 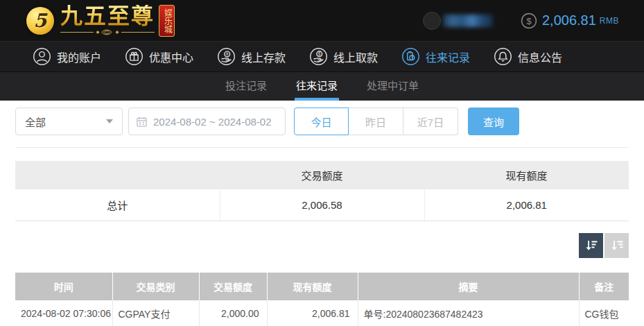 What do you see at coordinates (155, 286) in the screenshot?
I see `col-type: 交易类别` at bounding box center [155, 286].